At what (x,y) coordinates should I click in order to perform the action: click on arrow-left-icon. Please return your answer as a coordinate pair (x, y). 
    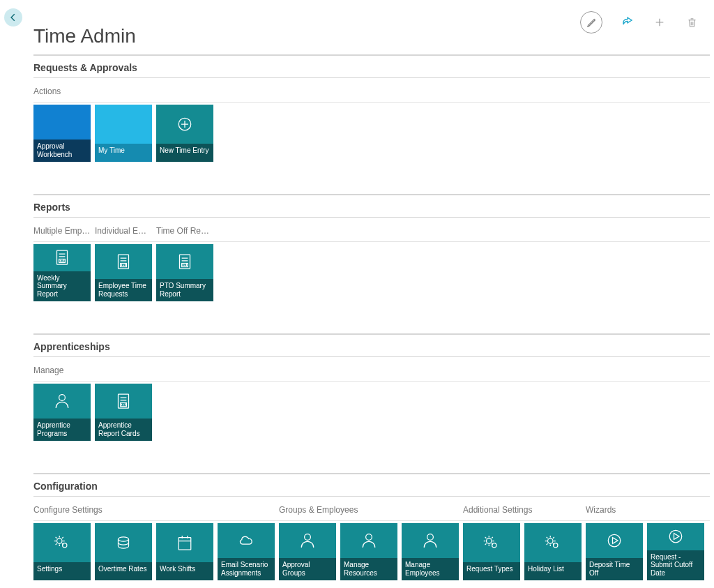
    Looking at the image, I should click on (13, 17).